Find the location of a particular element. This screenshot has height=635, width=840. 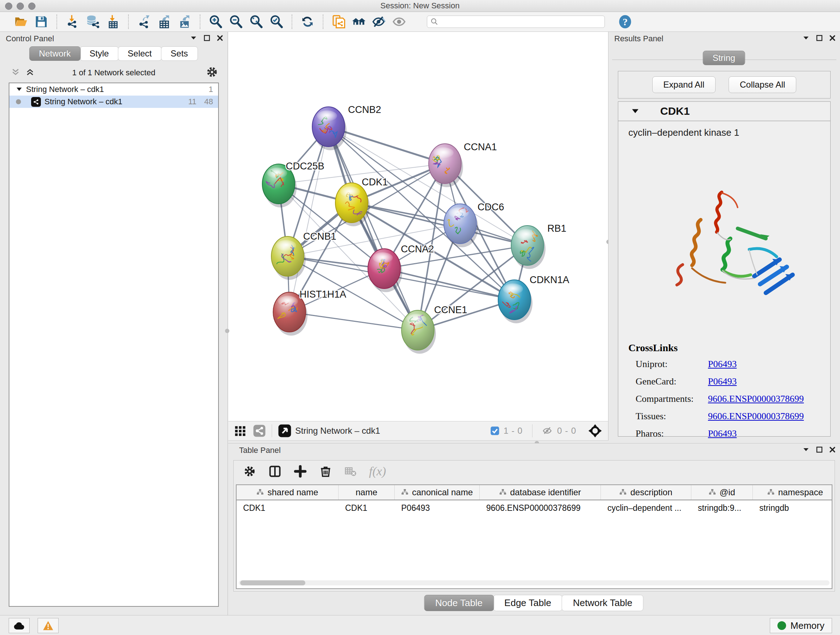

collapse-all-button: Collapse All is located at coordinates (763, 85).